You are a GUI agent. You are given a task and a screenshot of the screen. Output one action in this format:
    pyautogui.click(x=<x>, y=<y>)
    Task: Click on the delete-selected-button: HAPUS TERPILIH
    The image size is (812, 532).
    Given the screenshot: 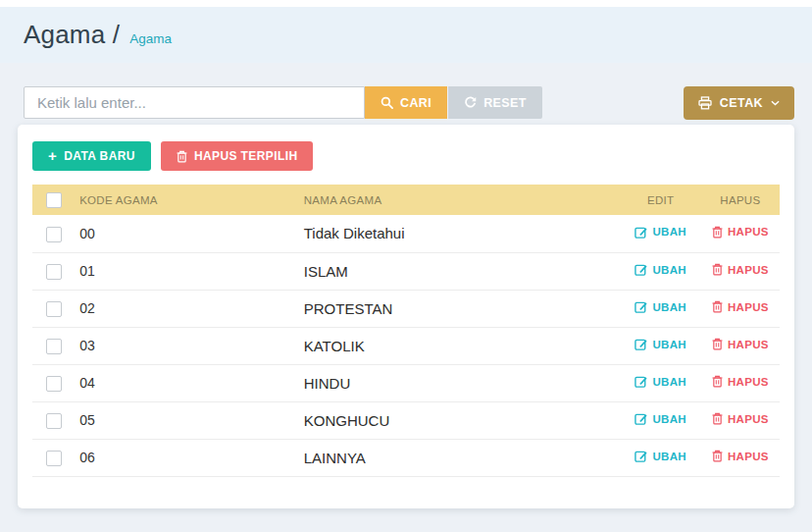 What is the action you would take?
    pyautogui.click(x=237, y=156)
    